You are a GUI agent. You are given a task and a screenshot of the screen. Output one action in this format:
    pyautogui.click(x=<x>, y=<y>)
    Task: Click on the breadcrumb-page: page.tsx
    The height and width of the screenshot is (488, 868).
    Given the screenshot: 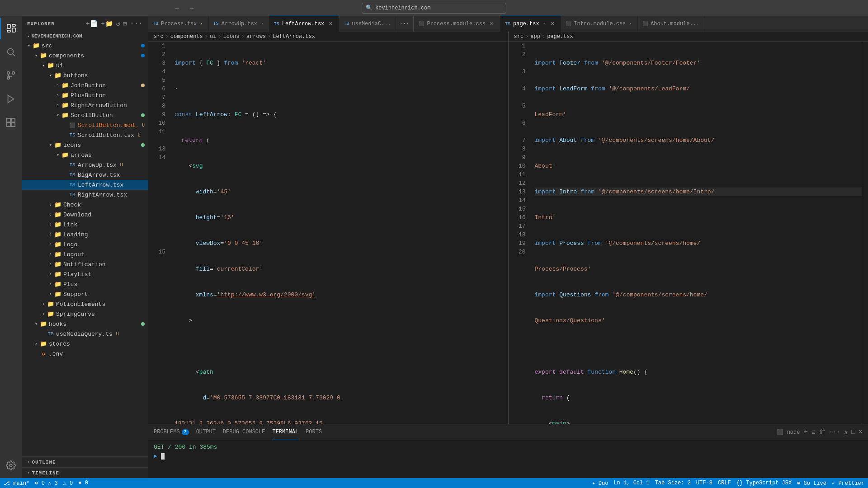 What is the action you would take?
    pyautogui.click(x=560, y=37)
    